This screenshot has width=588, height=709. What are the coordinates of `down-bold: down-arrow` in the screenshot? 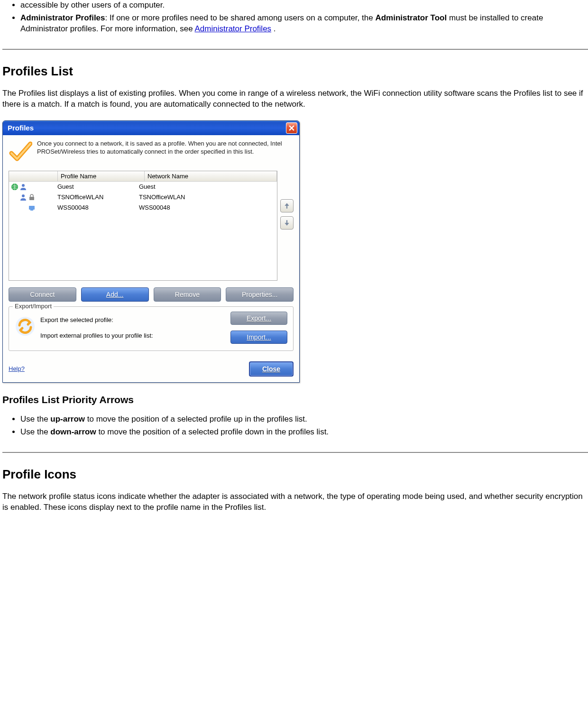 It's located at (73, 432).